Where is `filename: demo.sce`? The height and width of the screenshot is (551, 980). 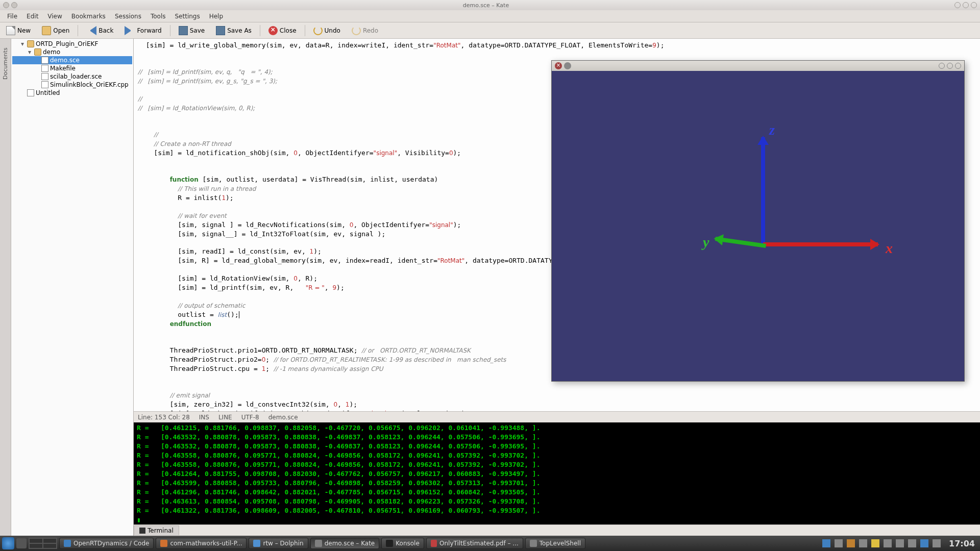 filename: demo.sce is located at coordinates (283, 417).